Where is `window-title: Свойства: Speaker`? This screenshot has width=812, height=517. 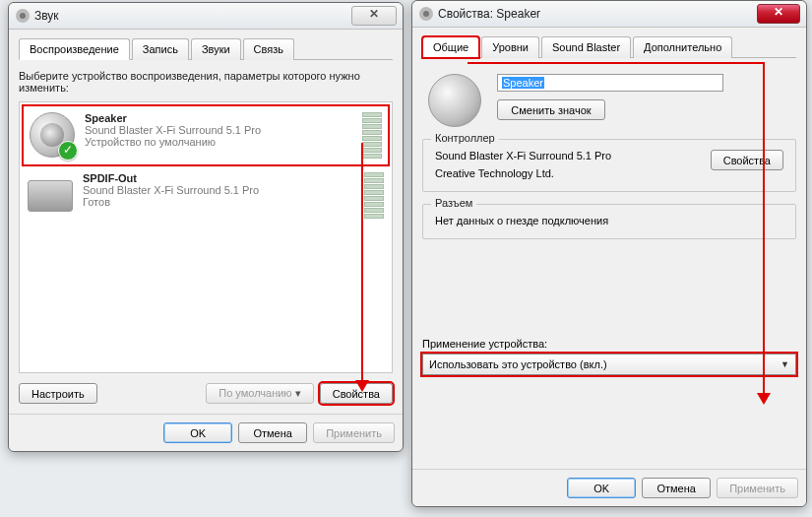
window-title: Свойства: Speaker is located at coordinates (597, 14).